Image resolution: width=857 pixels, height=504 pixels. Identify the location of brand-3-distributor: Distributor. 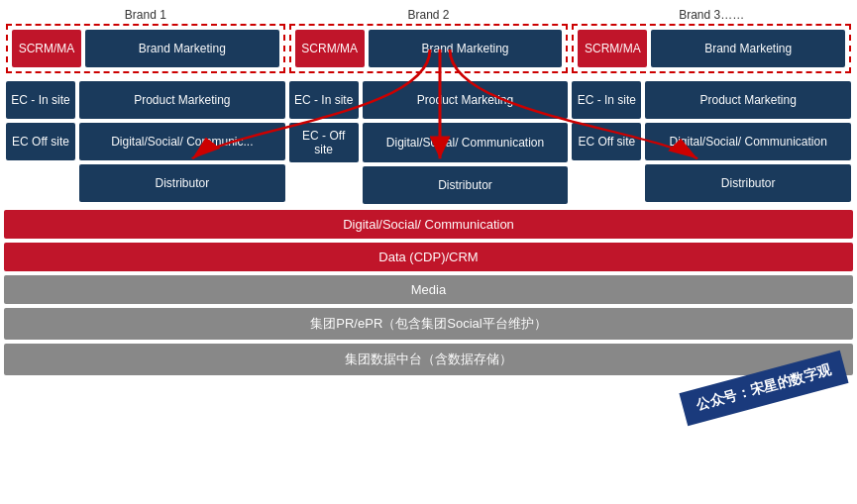
(748, 183).